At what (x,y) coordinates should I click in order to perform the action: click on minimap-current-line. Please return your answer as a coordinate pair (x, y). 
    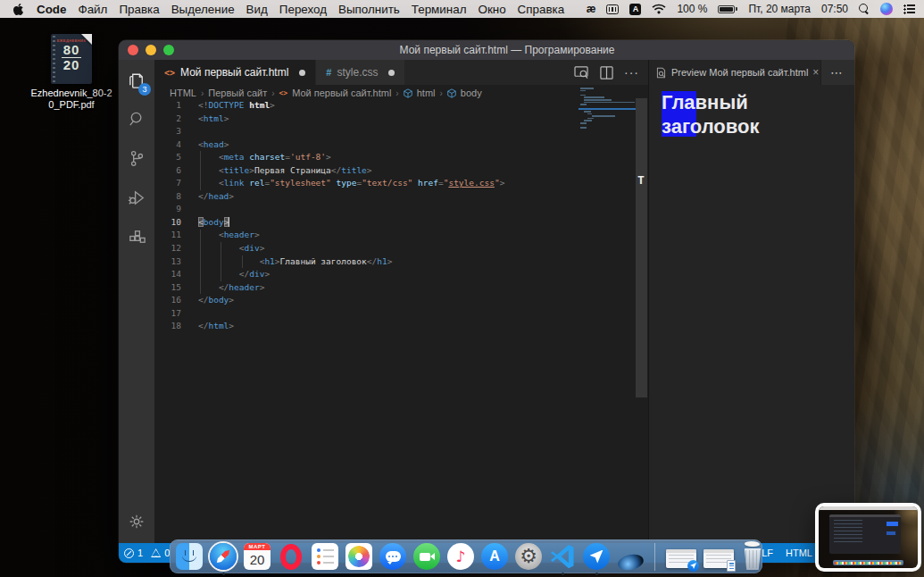
    Looking at the image, I should click on (607, 109).